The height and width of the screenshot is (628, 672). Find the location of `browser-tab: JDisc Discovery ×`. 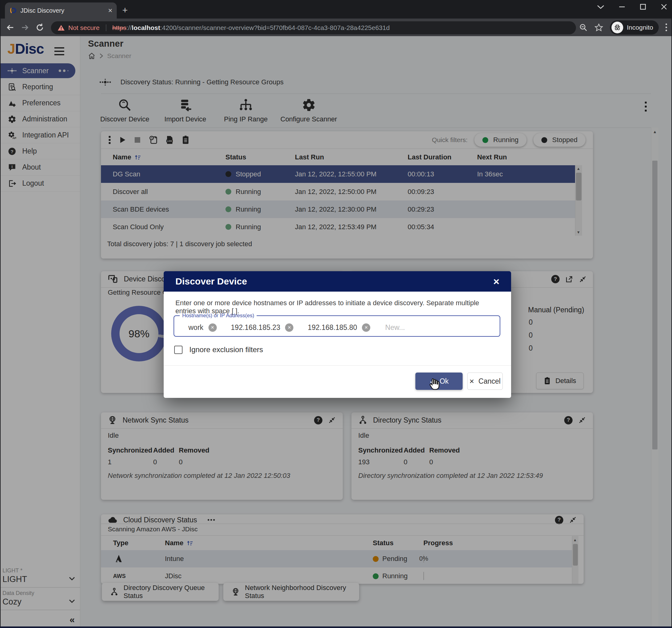

browser-tab: JDisc Discovery × is located at coordinates (61, 10).